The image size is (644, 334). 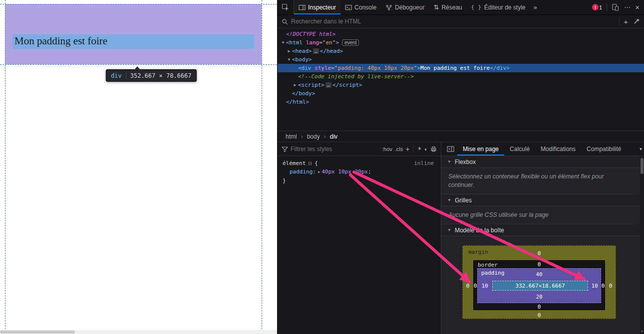 I want to click on rule-origin-label: inline, so click(x=425, y=164).